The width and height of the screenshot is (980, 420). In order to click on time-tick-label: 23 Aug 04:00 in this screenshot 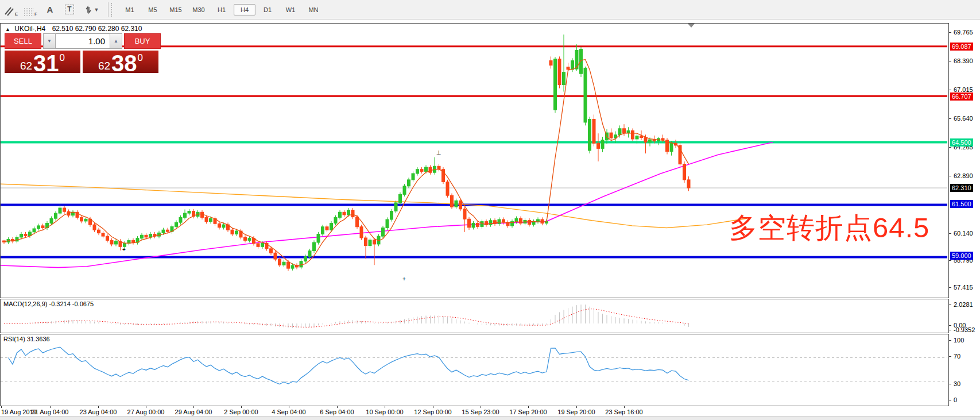, I will do `click(99, 412)`.